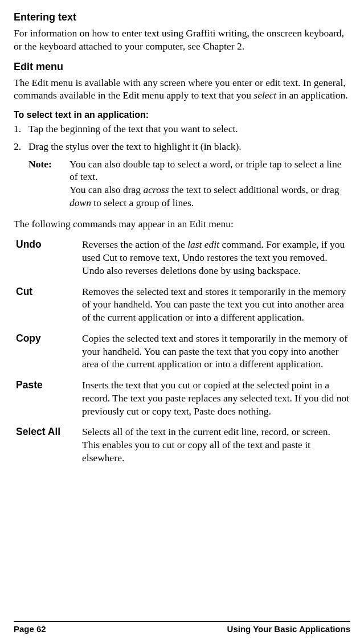 This screenshot has height=644, width=364. I want to click on note-label: Note:, so click(49, 183).